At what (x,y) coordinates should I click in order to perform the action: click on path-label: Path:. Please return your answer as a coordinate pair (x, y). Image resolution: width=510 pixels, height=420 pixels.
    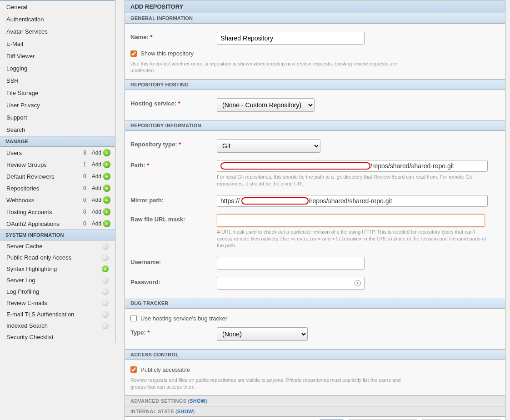
    Looking at the image, I should click on (138, 165).